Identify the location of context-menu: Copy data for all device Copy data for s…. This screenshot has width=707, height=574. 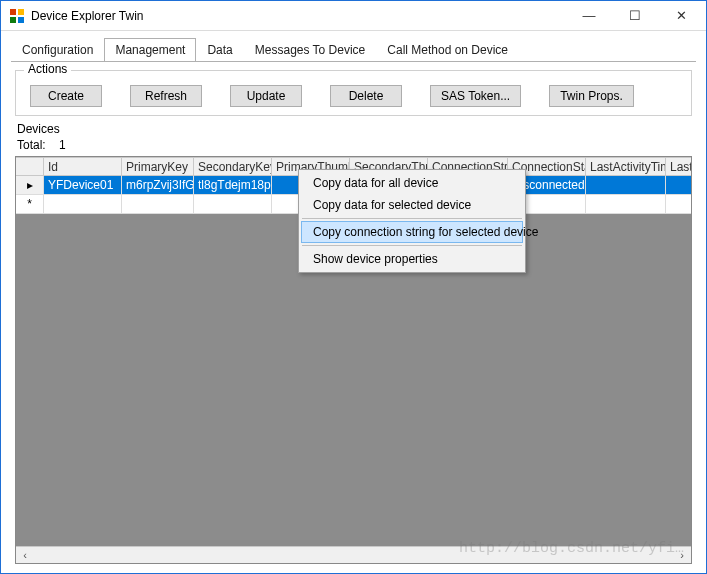
(412, 221).